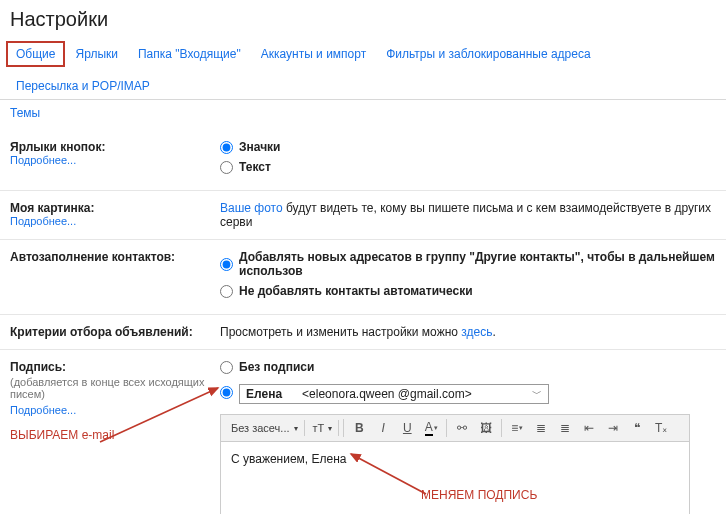 The width and height of the screenshot is (726, 514). What do you see at coordinates (394, 394) in the screenshot?
I see `signature-identity-select: Елена <eleonora.qween @gmail.com> ﹀` at bounding box center [394, 394].